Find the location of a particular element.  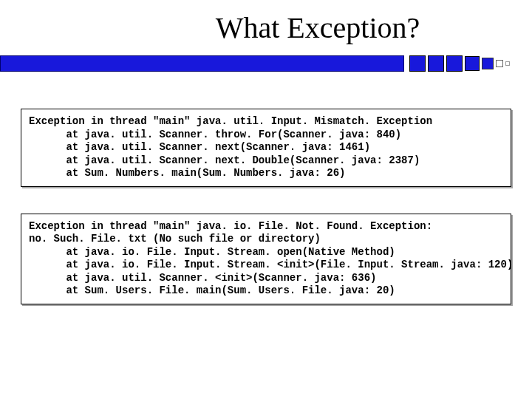

accent-squares is located at coordinates (468, 64).